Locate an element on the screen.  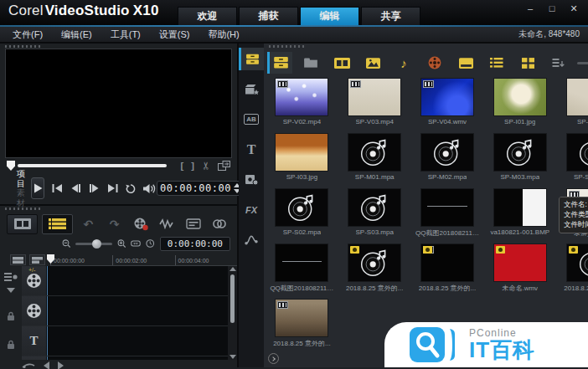
filter-photo-button is located at coordinates (373, 63).